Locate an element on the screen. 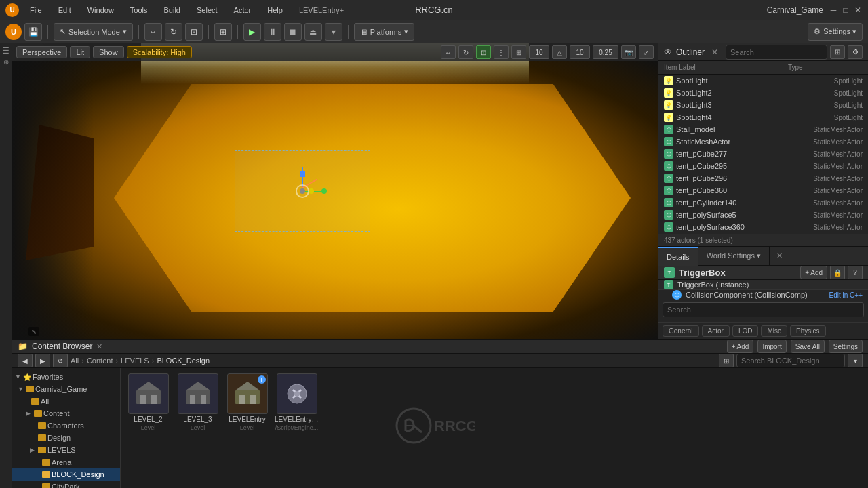 This screenshot has width=868, height=488. breadcrumb-levels: LEVELS is located at coordinates (135, 361).